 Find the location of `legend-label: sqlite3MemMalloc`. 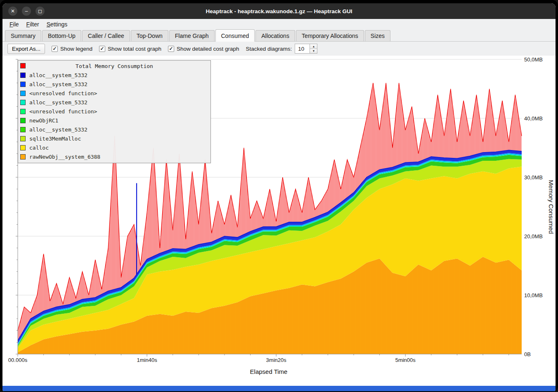

legend-label: sqlite3MemMalloc is located at coordinates (55, 138).